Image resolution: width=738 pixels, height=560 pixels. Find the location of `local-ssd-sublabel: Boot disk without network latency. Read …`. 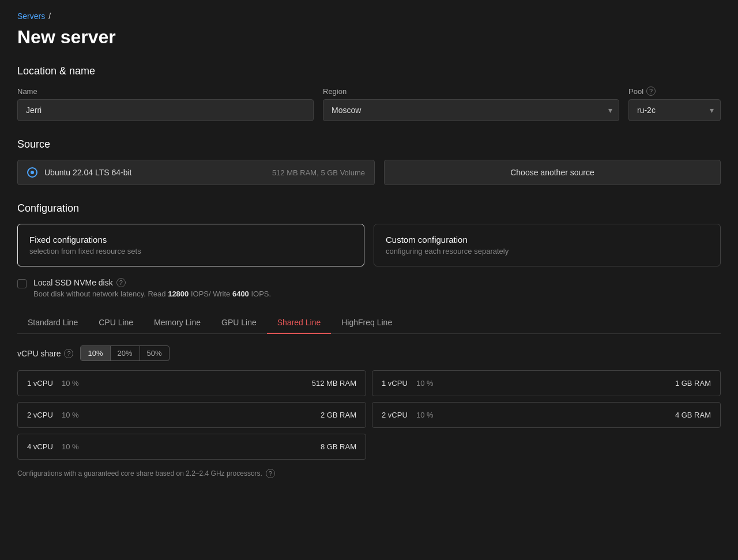

local-ssd-sublabel: Boot disk without network latency. Read … is located at coordinates (152, 294).